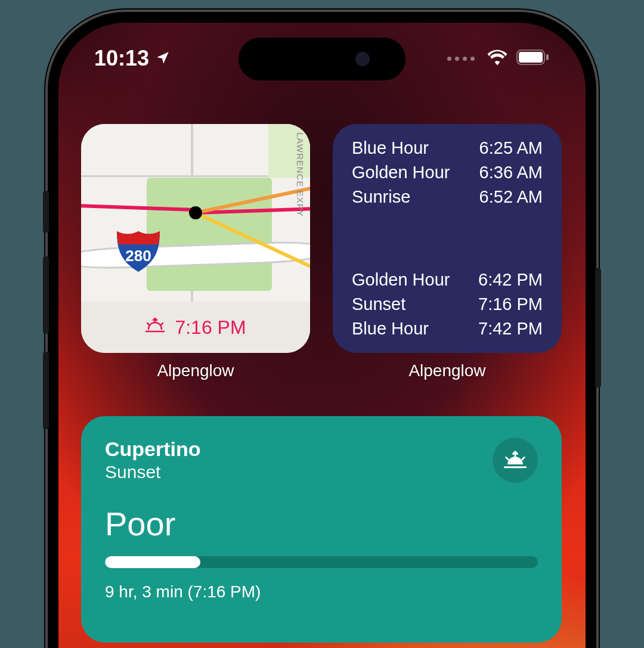 The image size is (644, 648). I want to click on evening-times-group: Golden Hour6:42 PM Sunset7:16 PM Blue Ho…, so click(447, 304).